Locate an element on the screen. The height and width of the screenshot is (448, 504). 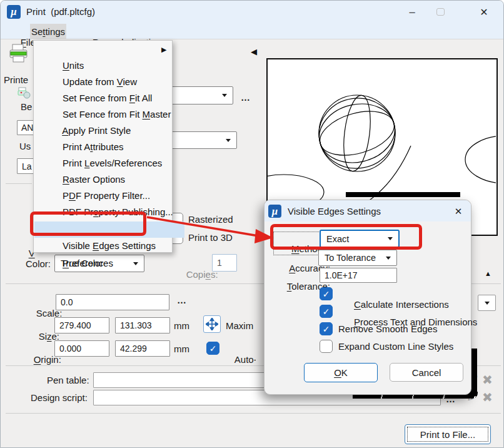
bentley-driver-fragment: Be is located at coordinates (26, 106).